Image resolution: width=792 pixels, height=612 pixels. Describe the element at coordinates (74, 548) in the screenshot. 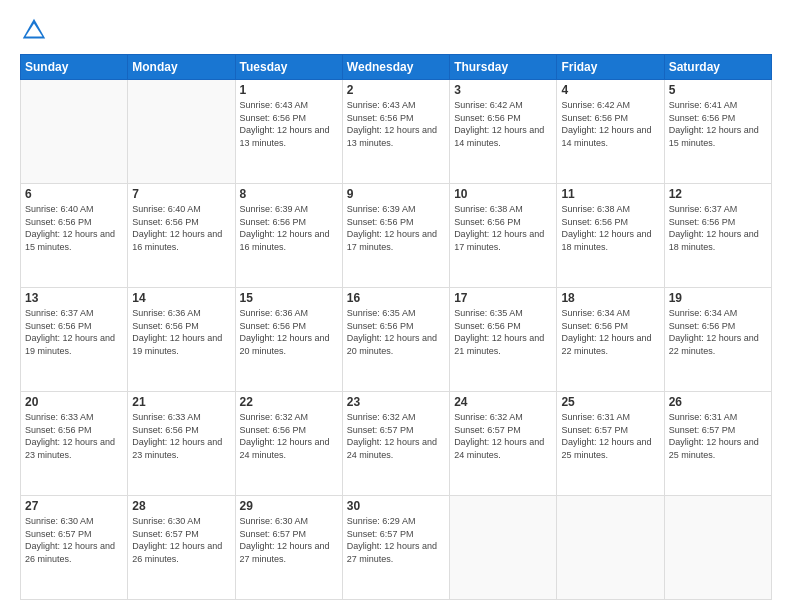

I see `calendar-day-cell: 27Sunrise: 6:30 AM Sunset: 6:57 PM Dayli…` at that location.